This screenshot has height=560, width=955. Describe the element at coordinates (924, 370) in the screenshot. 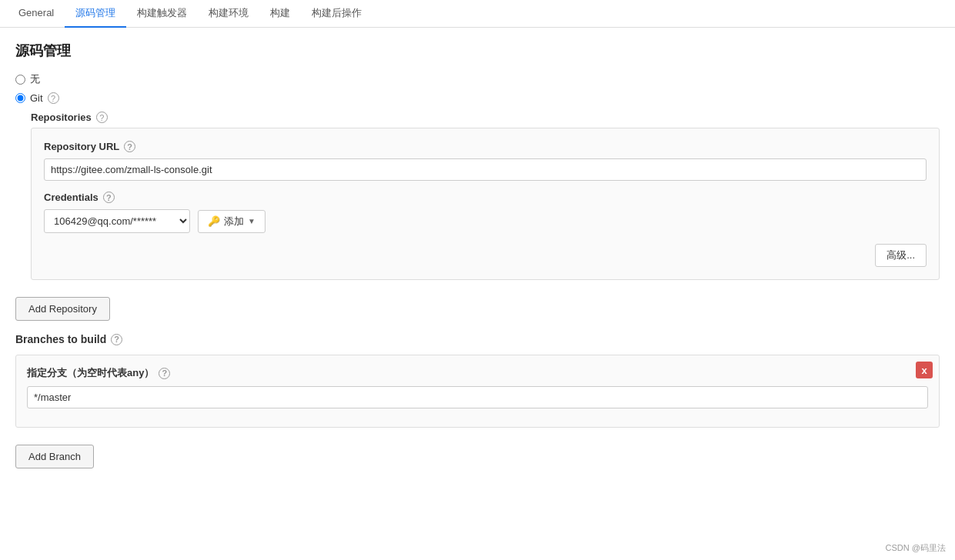

I see `delete-branch-button: x` at that location.